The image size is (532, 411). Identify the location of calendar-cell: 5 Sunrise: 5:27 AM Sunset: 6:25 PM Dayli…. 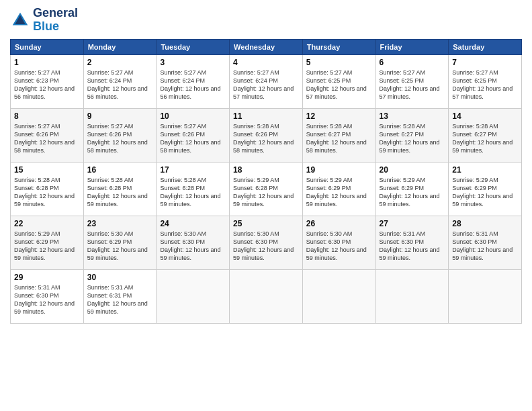
(339, 81).